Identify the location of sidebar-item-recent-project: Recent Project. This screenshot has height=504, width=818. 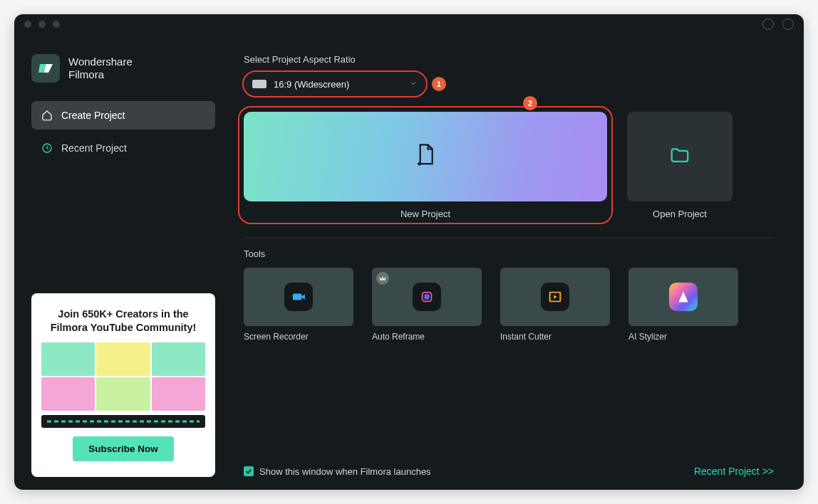
(123, 148).